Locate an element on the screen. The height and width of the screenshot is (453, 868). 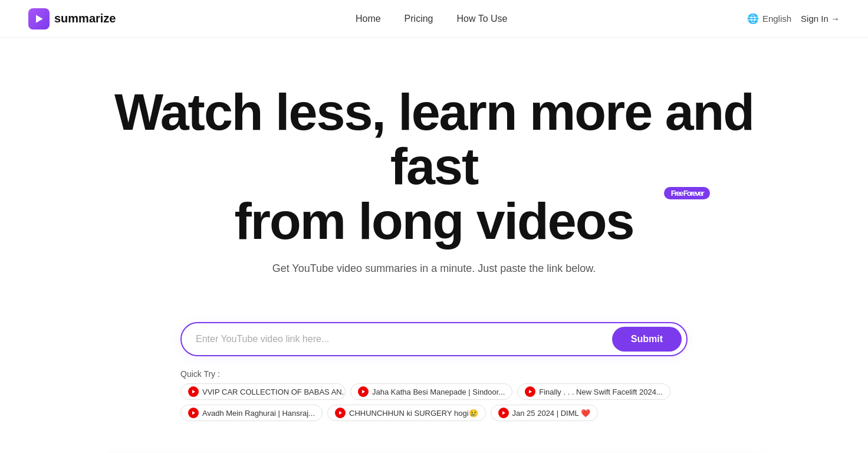
nav-links: Home Pricing How To Use is located at coordinates (432, 19).